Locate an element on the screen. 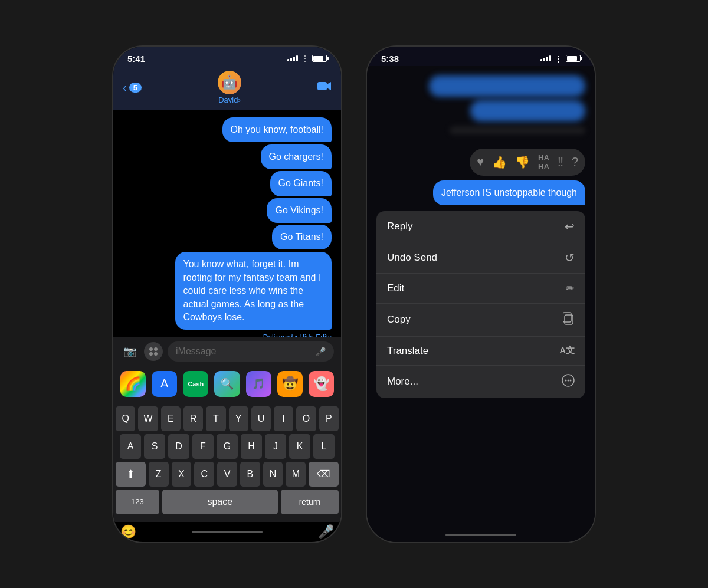 The image size is (708, 588). menu-copy-label: Copy is located at coordinates (399, 320).